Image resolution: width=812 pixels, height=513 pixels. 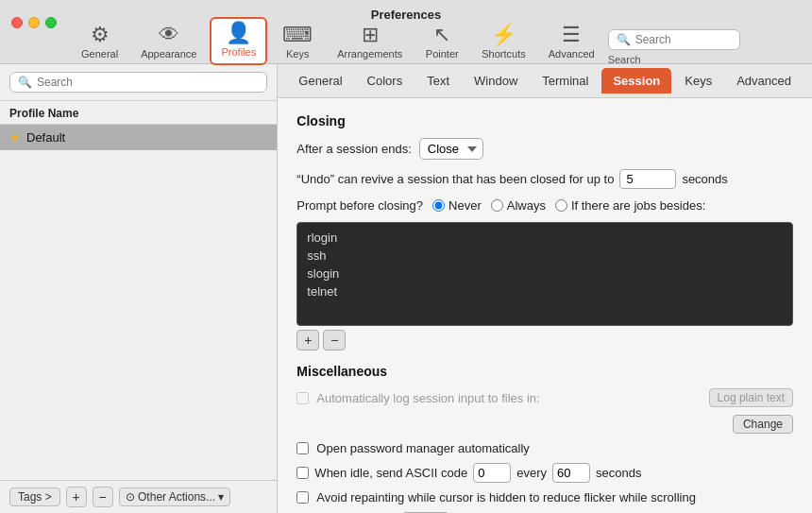 I want to click on toolbar: ⚙ General 👁 Appearance 👤 Profiles ⌨ Keys…, so click(x=406, y=42).